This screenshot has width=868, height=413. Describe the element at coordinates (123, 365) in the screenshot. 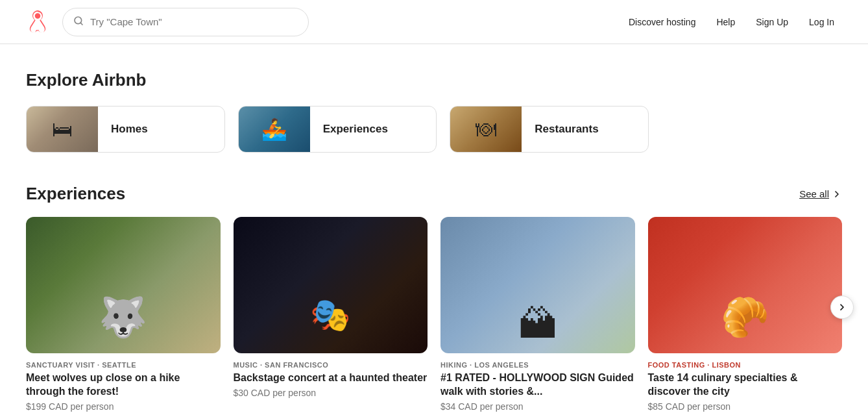

I see `exp-category-1: SANCTUARY VISIT · SEATTLE` at that location.